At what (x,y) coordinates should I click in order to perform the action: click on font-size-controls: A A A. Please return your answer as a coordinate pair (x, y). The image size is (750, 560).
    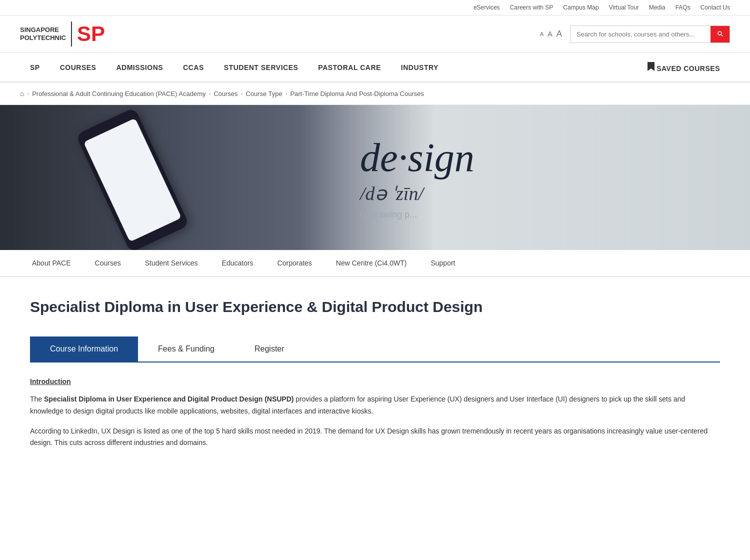
    Looking at the image, I should click on (551, 34).